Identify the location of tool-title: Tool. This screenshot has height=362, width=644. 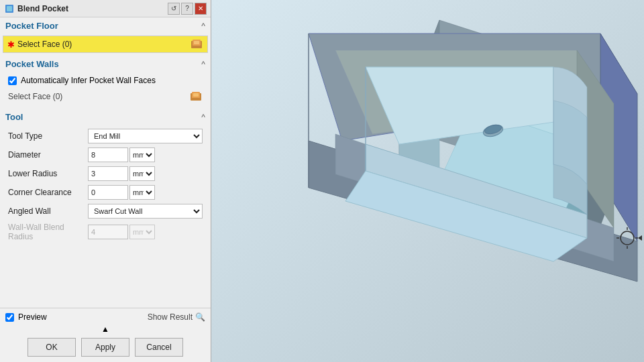
(14, 117).